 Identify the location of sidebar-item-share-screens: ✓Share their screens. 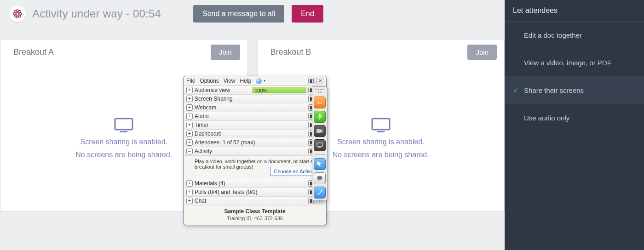
(574, 90).